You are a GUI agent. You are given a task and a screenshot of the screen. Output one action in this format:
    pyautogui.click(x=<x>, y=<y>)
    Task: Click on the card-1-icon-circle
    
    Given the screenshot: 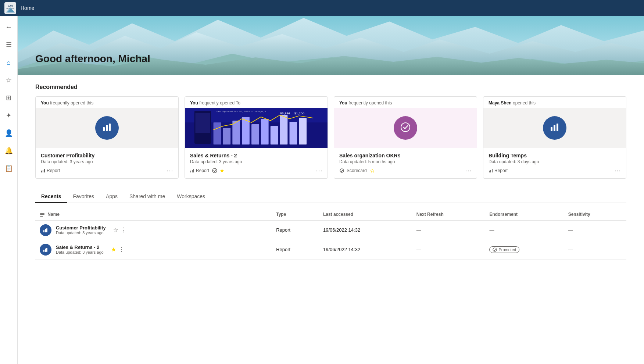 What is the action you would take?
    pyautogui.click(x=107, y=128)
    